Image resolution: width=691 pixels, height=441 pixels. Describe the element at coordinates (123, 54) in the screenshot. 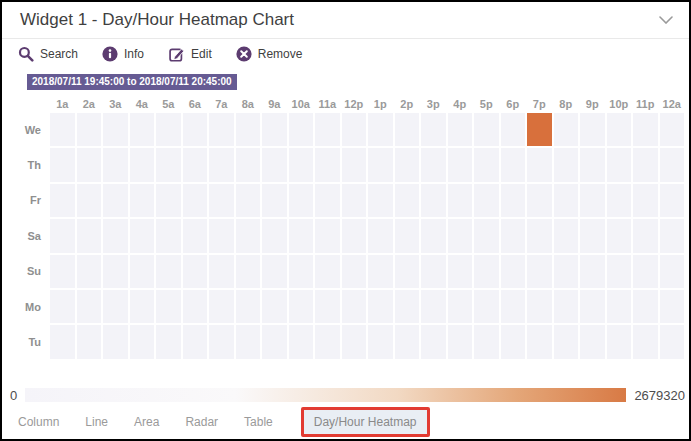

I see `info-button: Info` at that location.